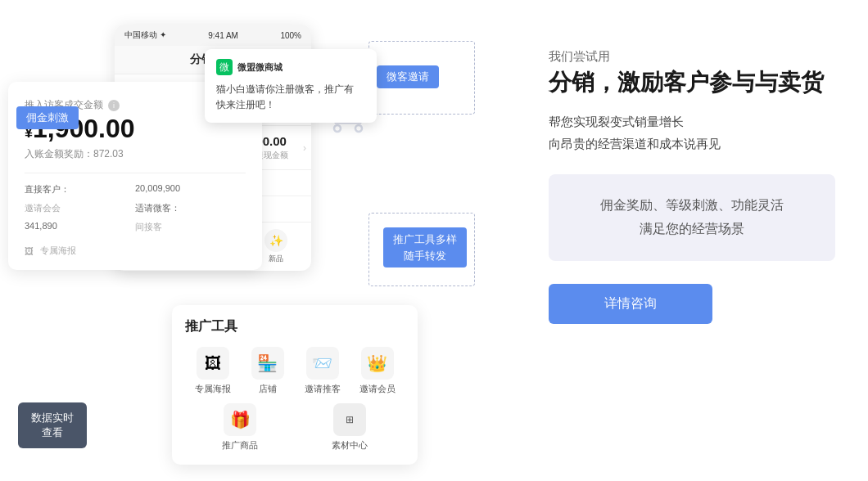 Image resolution: width=868 pixels, height=481 pixels. I want to click on promo-tools-grid-2: 🎁 推广商品 ⊞ 素材中心, so click(295, 427).